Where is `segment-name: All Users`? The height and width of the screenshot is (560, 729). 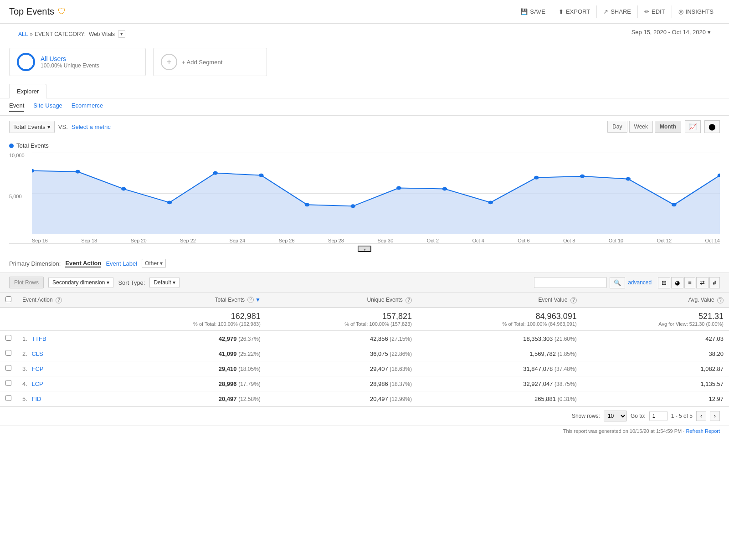
segment-name: All Users is located at coordinates (70, 59).